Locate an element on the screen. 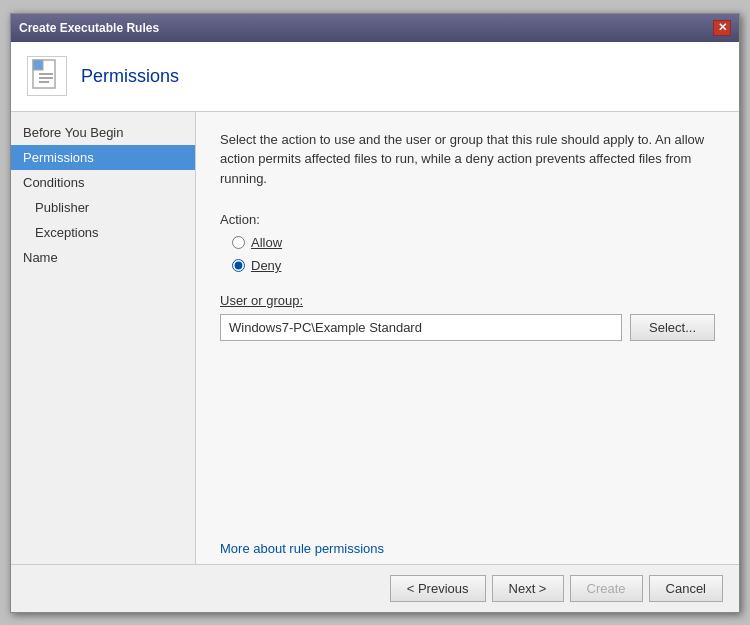  more-link-area: More about rule permissions is located at coordinates (468, 548).